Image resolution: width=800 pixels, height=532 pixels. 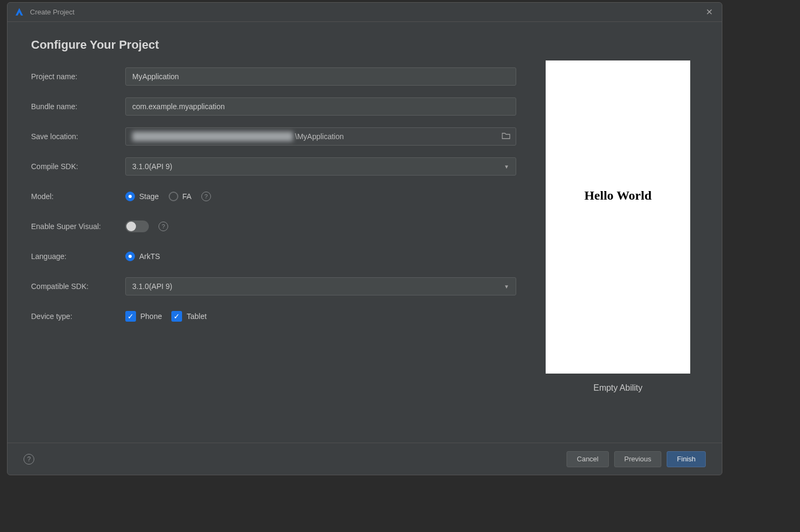 I want to click on model-option-stage: Stage, so click(x=149, y=196).